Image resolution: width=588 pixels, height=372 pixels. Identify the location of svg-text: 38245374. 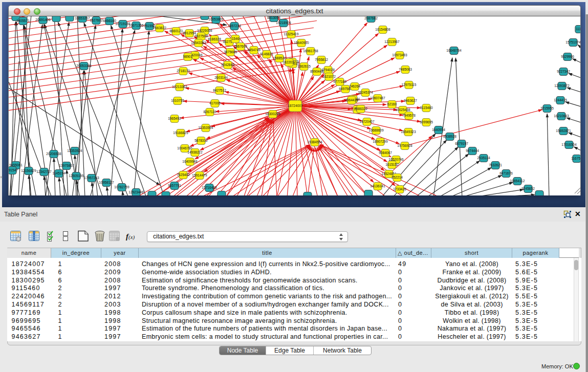
(365, 92).